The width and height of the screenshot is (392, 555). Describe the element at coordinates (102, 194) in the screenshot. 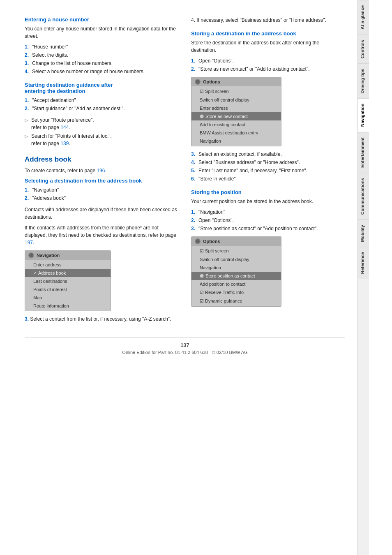

I see `selecting-dest-steps: 1. "Navigation" 2. "Address book"` at that location.